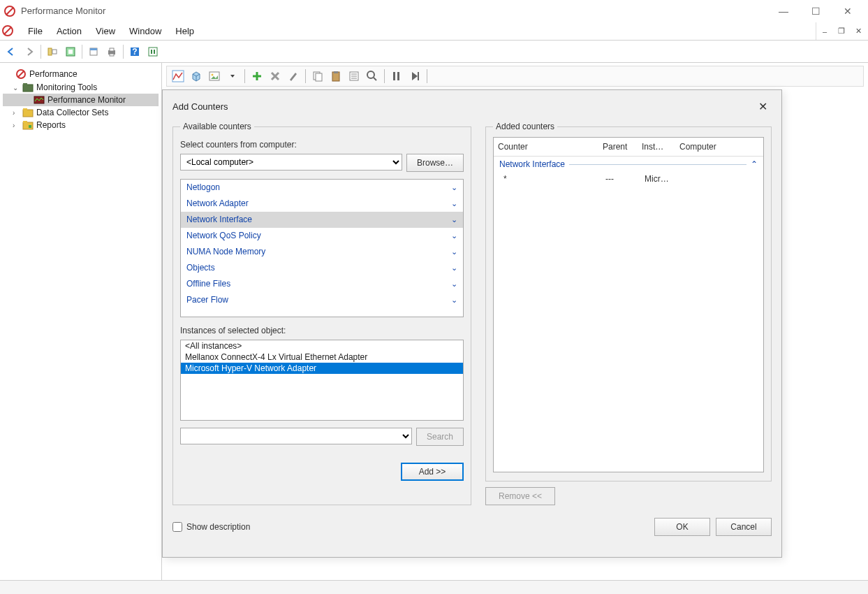 The width and height of the screenshot is (868, 594). Describe the element at coordinates (661, 147) in the screenshot. I see `col-instance: Inst…` at that location.